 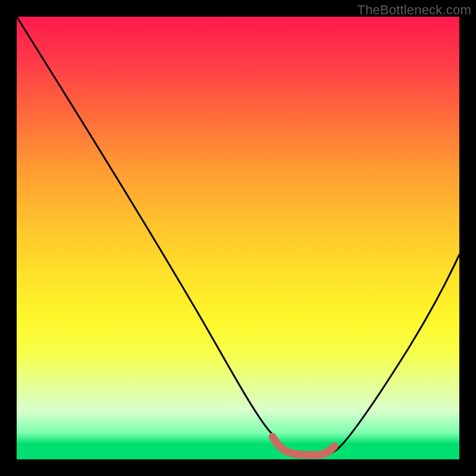 What do you see at coordinates (414, 10) in the screenshot?
I see `watermark-text: TheBottleneck.com` at bounding box center [414, 10].